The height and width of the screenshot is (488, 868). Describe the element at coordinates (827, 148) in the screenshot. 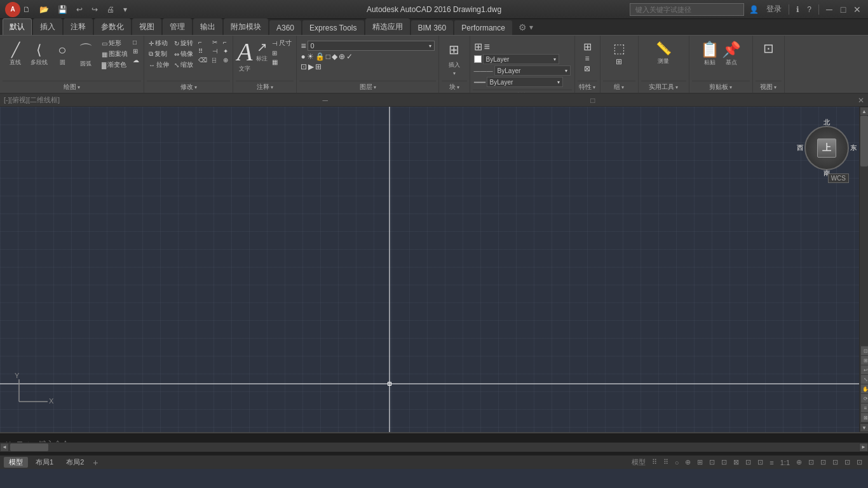

I see `compass-circle: 北 南 东 西 上` at that location.